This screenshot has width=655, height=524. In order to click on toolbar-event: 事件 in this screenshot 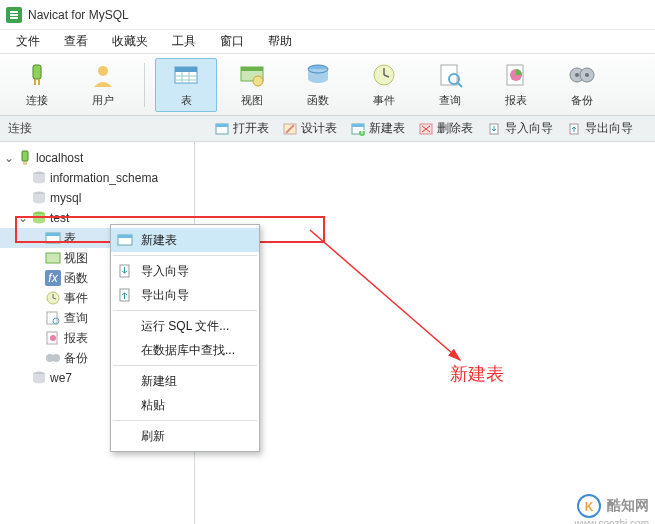, I will do `click(384, 85)`.